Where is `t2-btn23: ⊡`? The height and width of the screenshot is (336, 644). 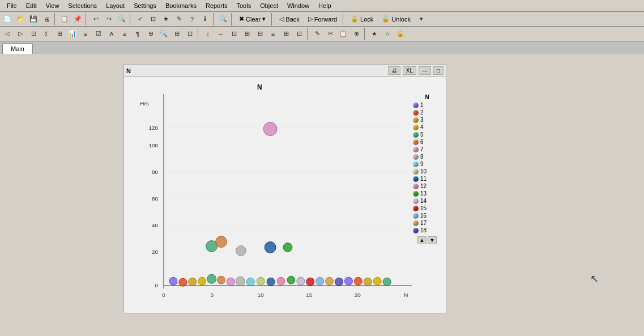 t2-btn23: ⊡ is located at coordinates (299, 34).